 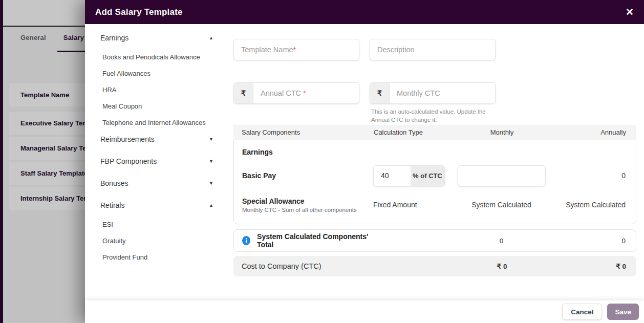 What do you see at coordinates (502, 205) in the screenshot?
I see `special-allowance-monthly: System Calculated` at bounding box center [502, 205].